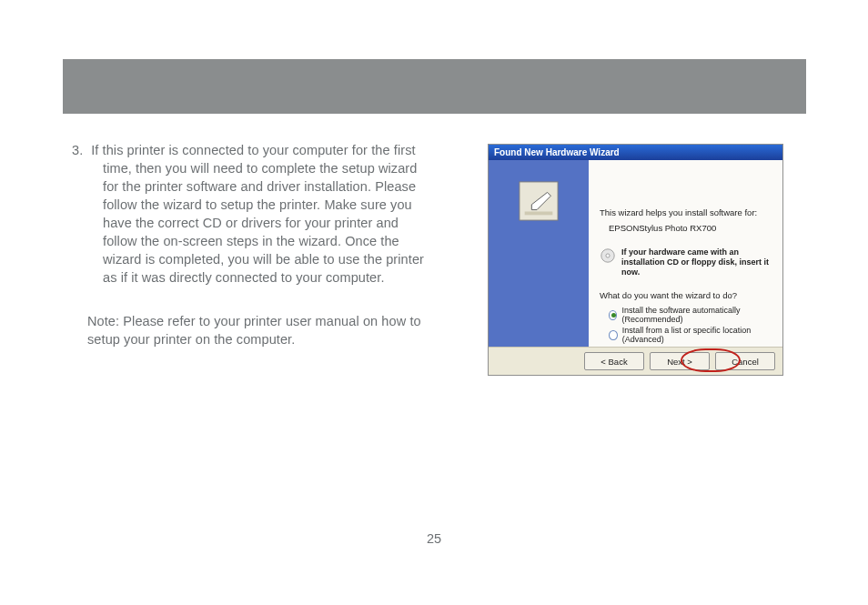  Describe the element at coordinates (635, 260) in the screenshot. I see `found-new-hardware-wizard-dialog: Found New Hardware Wizard This wizard he…` at that location.